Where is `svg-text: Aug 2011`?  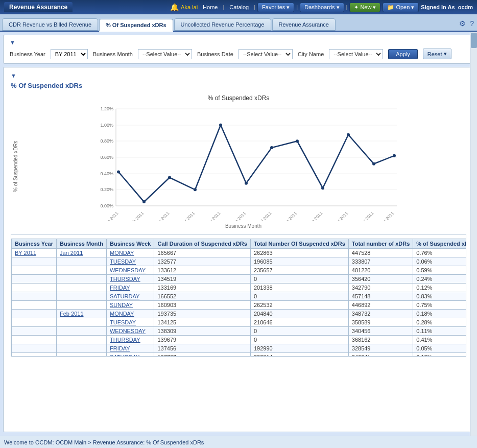 svg-text: Aug 2011 is located at coordinates (289, 216).